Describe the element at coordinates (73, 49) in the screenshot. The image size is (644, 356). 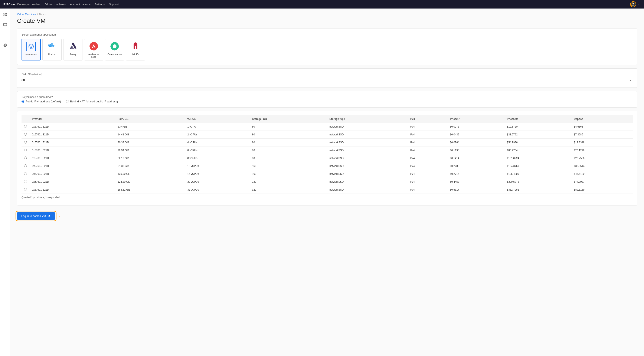
I see `app-sentry: Sentry` at that location.